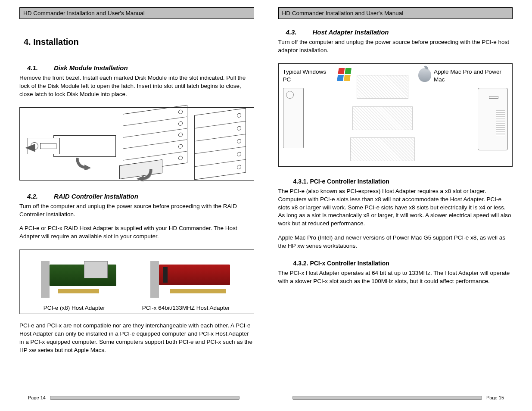 This screenshot has height=411, width=532. I want to click on heading-text: RAID Controller Installation, so click(96, 196).